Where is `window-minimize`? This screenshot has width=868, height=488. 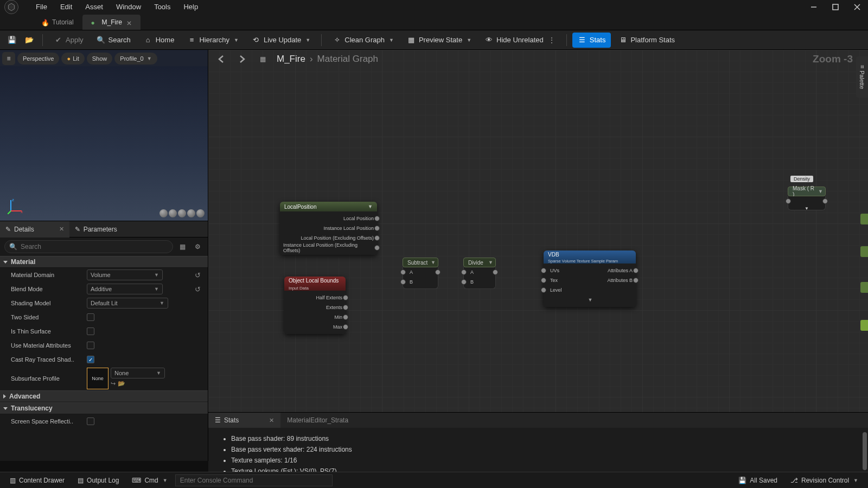
window-minimize is located at coordinates (814, 7).